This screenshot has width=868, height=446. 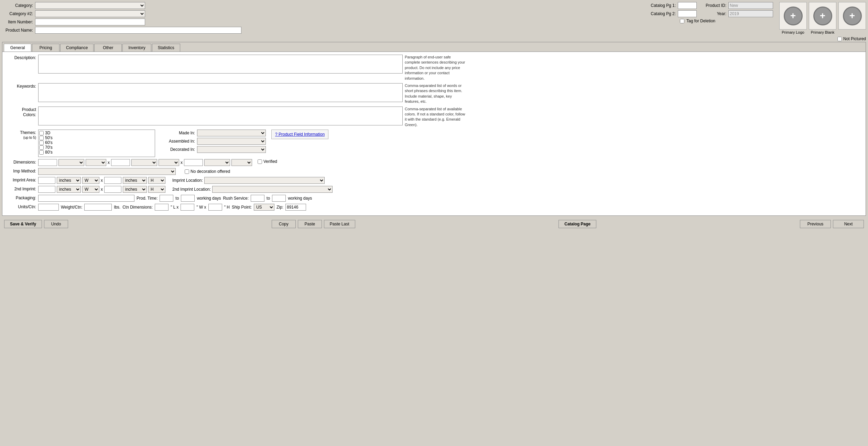 I want to click on theme-50s-checkbox, so click(x=41, y=138).